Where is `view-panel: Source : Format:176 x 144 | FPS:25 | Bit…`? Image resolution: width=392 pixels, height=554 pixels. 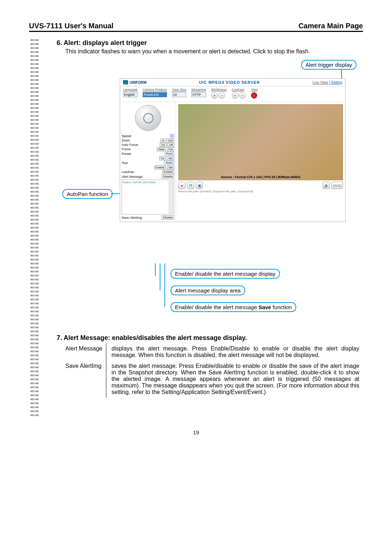 view-panel: Source : Format:176 x 144 | FPS:25 | Bit… is located at coordinates (261, 162).